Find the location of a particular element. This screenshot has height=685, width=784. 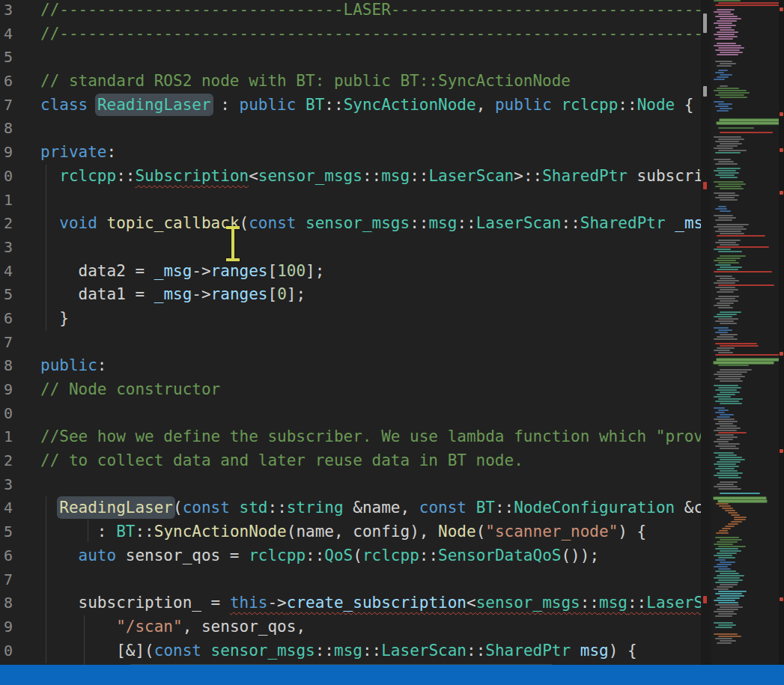

code-line: //See how we define the subscriber. We u… is located at coordinates (350, 437).